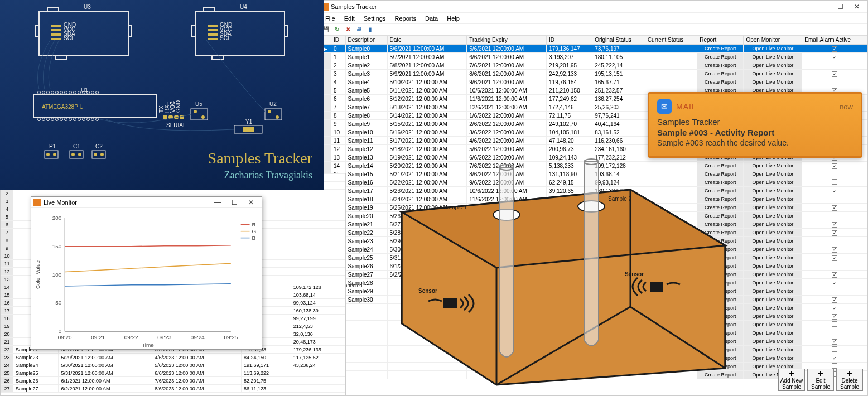 This screenshot has width=868, height=396. Describe the element at coordinates (173, 389) in the screenshot. I see `table-row: 27Sample276/2/2021 12:00:00 AM8/6/2023 1…` at that location.